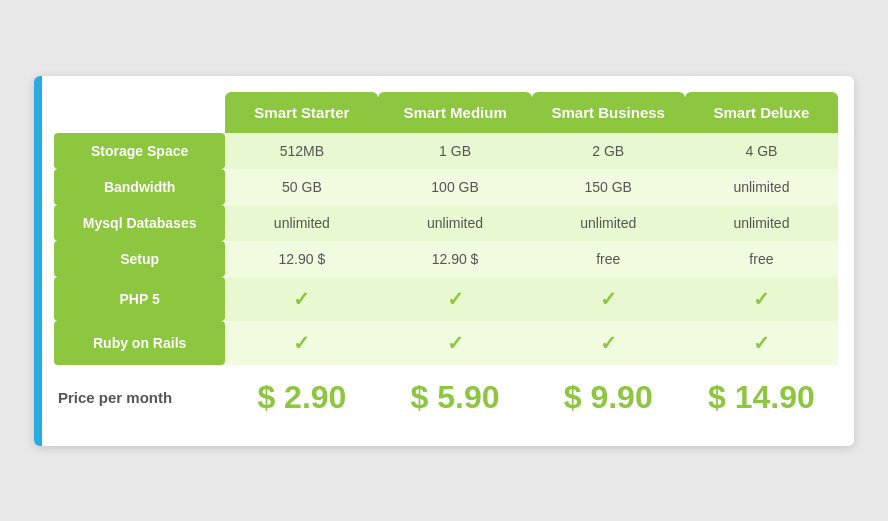  What do you see at coordinates (140, 187) in the screenshot?
I see `row-label: Bandwidth` at bounding box center [140, 187].